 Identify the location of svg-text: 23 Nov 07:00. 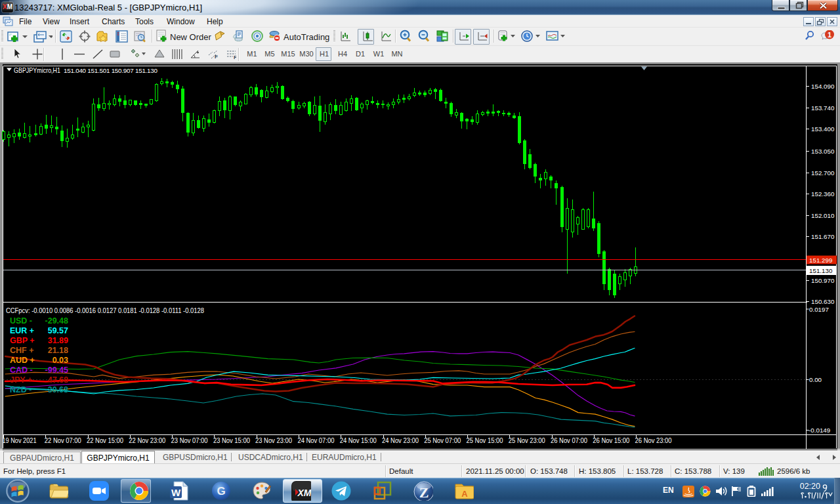
(190, 441).